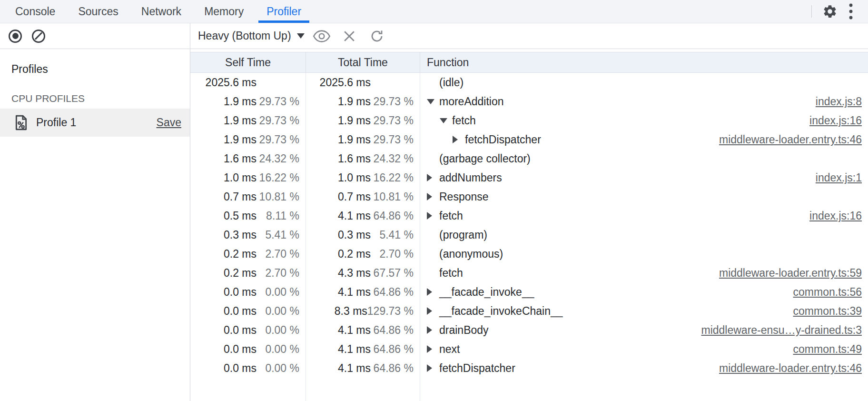  I want to click on tab-network-label: Network, so click(161, 11).